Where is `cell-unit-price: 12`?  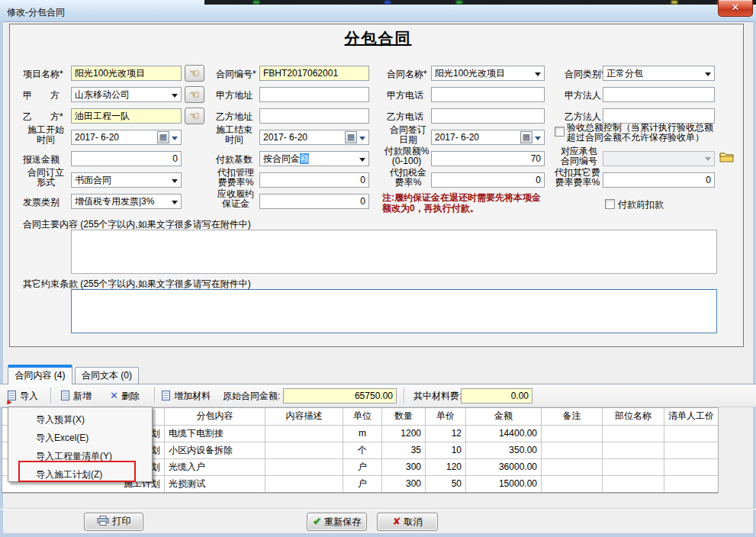
cell-unit-price: 12 is located at coordinates (446, 433).